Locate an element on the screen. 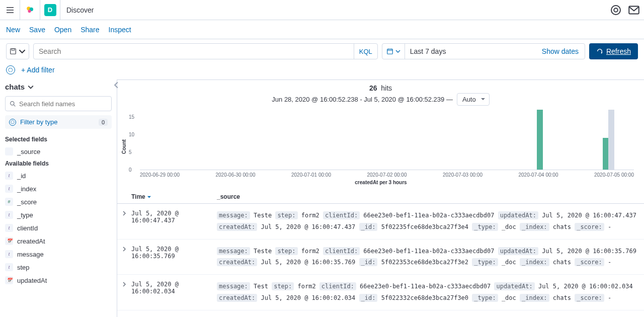 The width and height of the screenshot is (644, 317). date-range-text: Last 7 days is located at coordinates (470, 51).